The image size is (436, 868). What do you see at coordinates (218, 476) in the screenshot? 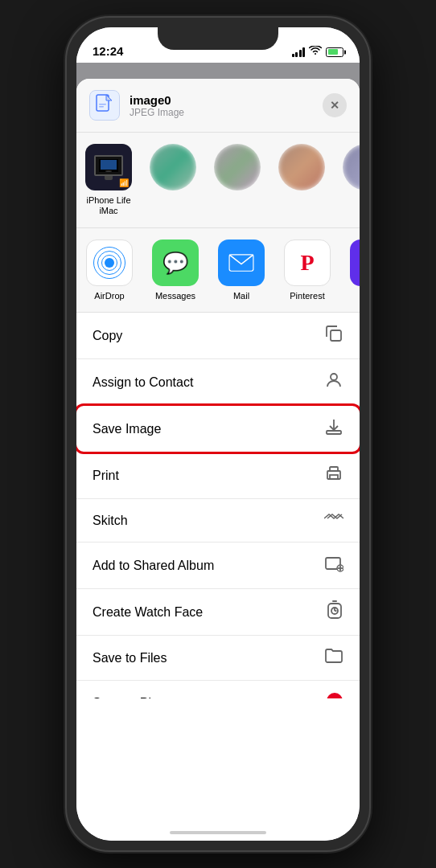
I see `action-print: Print` at bounding box center [218, 476].